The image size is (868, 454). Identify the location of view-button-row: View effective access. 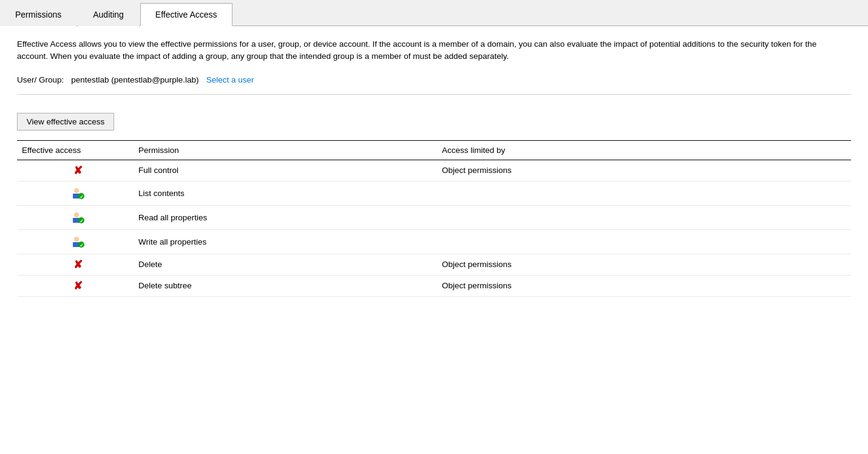
(434, 121).